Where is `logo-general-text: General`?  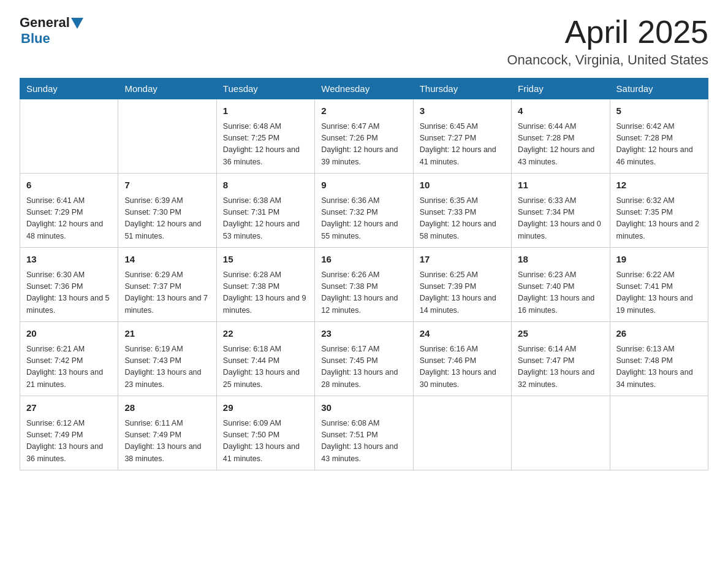
logo-general-text: General is located at coordinates (45, 23).